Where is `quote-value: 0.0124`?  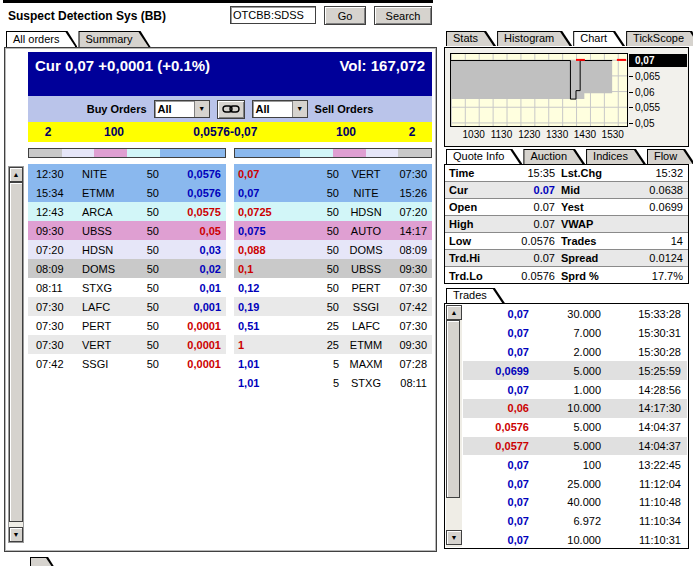
quote-value: 0.0124 is located at coordinates (652, 258).